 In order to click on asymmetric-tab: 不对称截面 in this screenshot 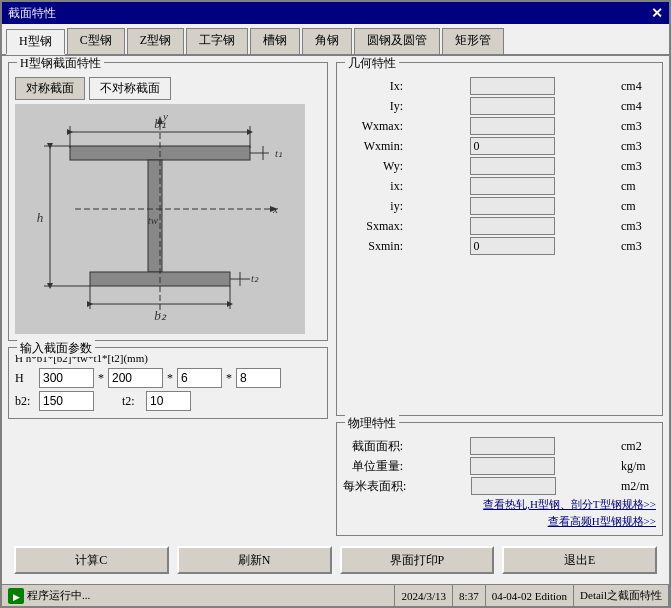, I will do `click(130, 88)`.